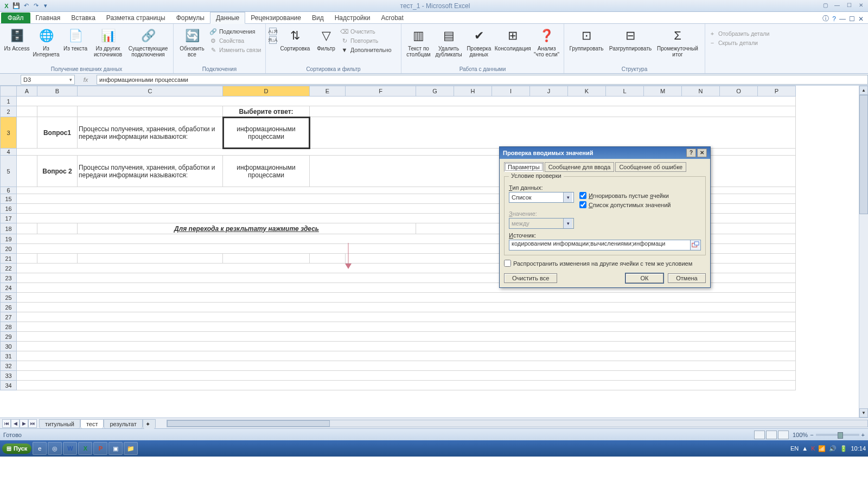 This screenshot has width=868, height=488. What do you see at coordinates (108, 49) in the screenshot?
I see `from-other-button: 📊Из других источников` at bounding box center [108, 49].